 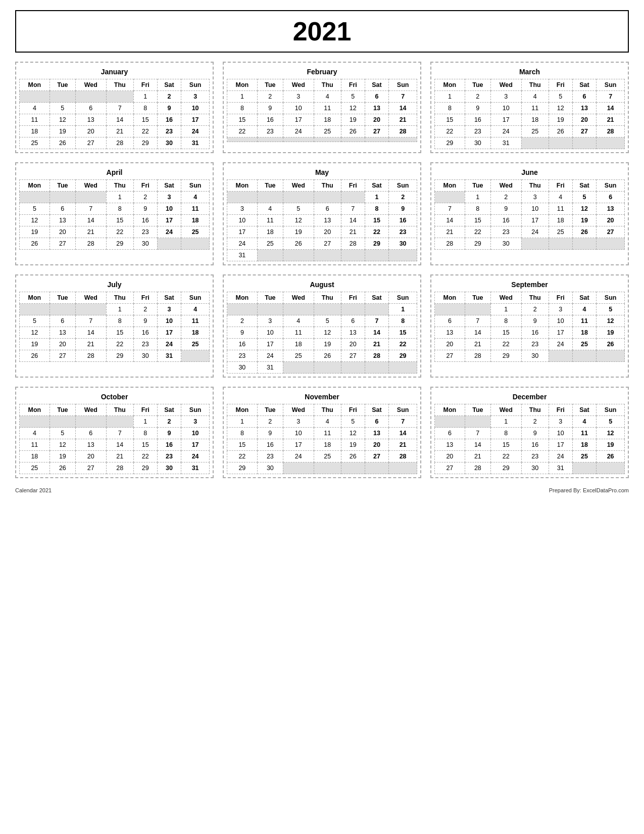 What do you see at coordinates (115, 144) in the screenshot?
I see `week-row: 25262728293031` at bounding box center [115, 144].